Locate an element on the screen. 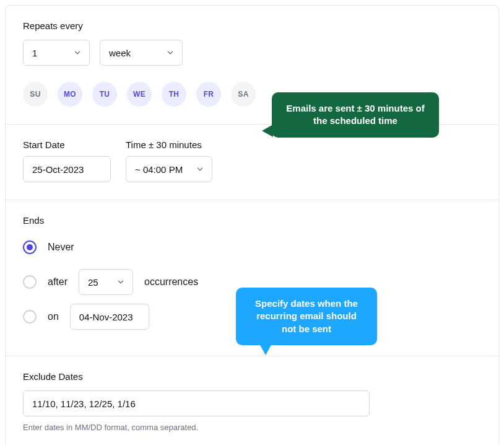 This screenshot has width=504, height=445. repeat-interval-select: 1 is located at coordinates (56, 53).